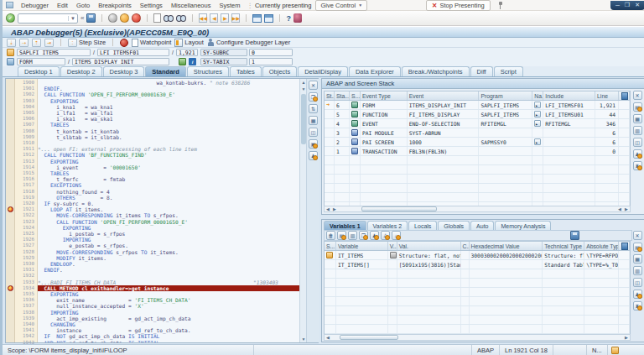 The width and height of the screenshot is (644, 355). What do you see at coordinates (602, 246) in the screenshot?
I see `variables-column-header: Absolute Type` at bounding box center [602, 246].